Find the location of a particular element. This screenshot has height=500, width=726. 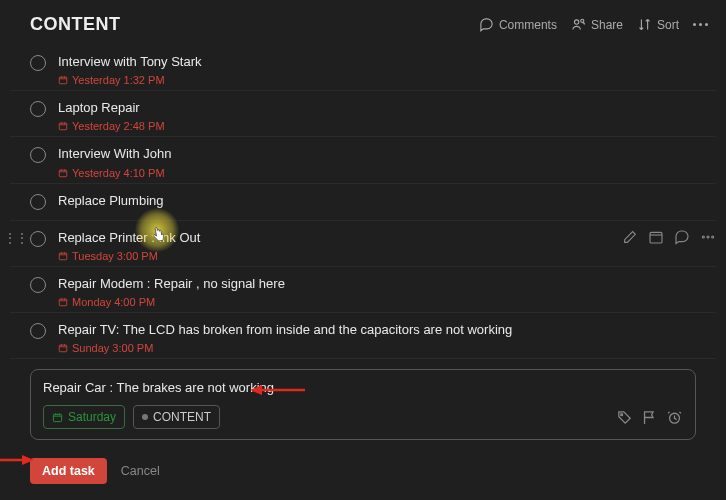

project-chip: CONTENT is located at coordinates (176, 417).